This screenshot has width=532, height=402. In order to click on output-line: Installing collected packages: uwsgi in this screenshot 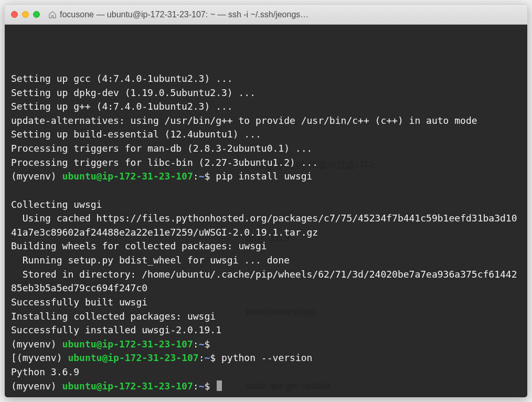, I will do `click(113, 316)`.